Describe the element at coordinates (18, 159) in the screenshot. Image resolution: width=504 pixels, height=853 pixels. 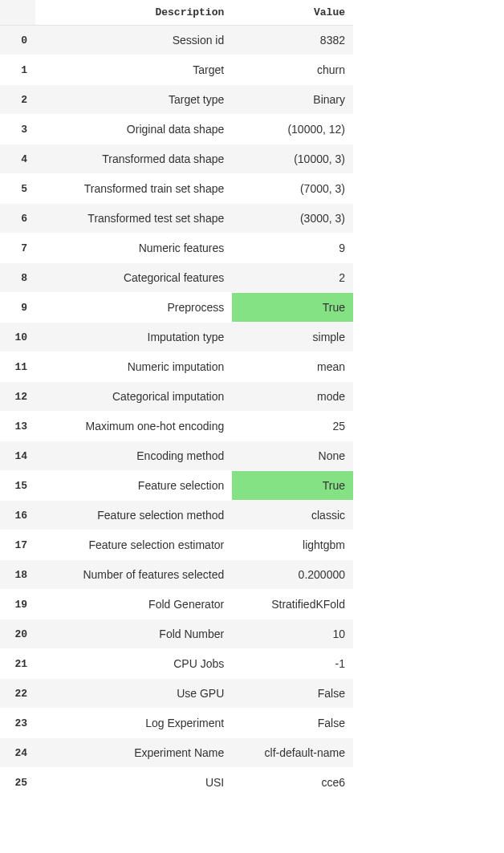
I see `row-index: 4` at that location.